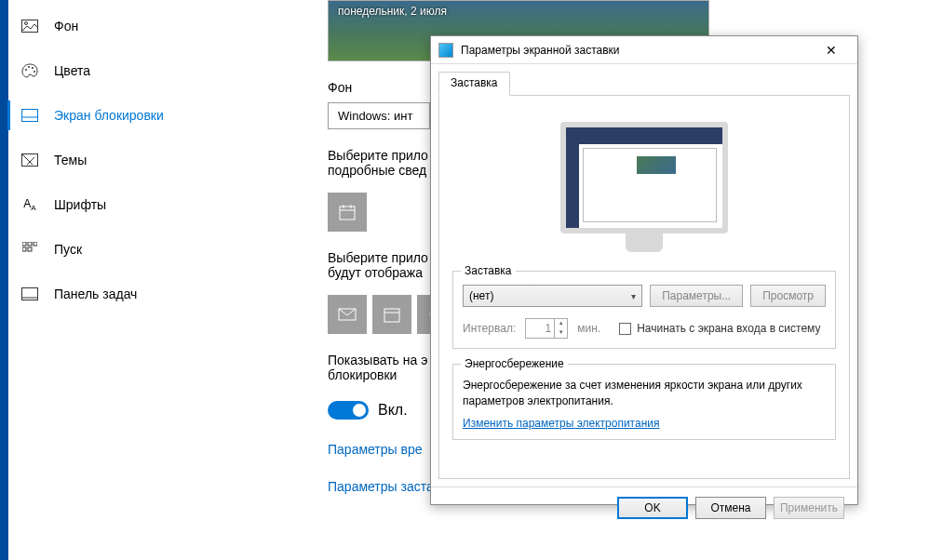  What do you see at coordinates (540, 328) in the screenshot?
I see `interval-input` at bounding box center [540, 328].